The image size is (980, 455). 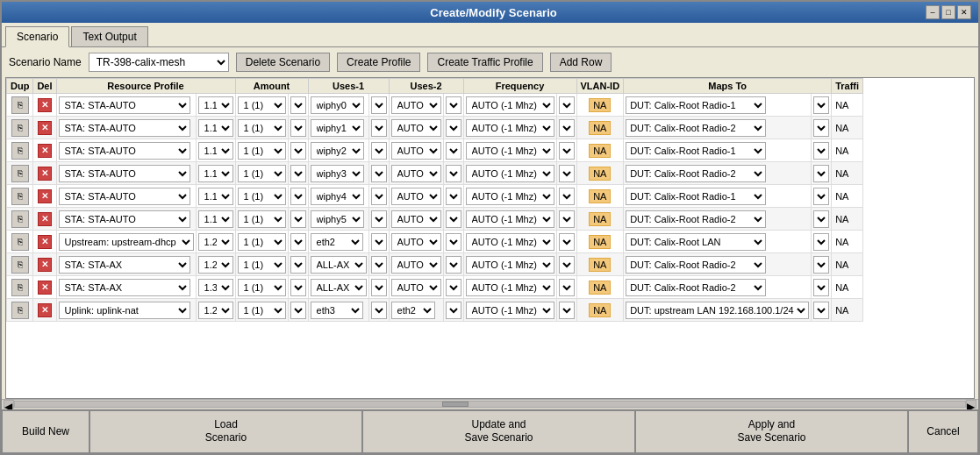 What do you see at coordinates (337, 105) in the screenshot?
I see `uses1-select: wiphy0` at bounding box center [337, 105].